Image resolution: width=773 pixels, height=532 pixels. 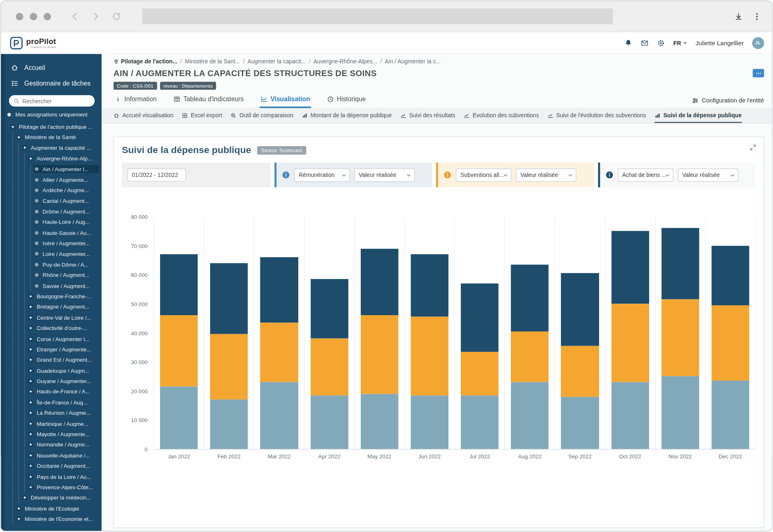 What do you see at coordinates (51, 487) in the screenshot?
I see `tree-item-provence-alpes-c-te: Provence-Alpes-Côte...` at bounding box center [51, 487].